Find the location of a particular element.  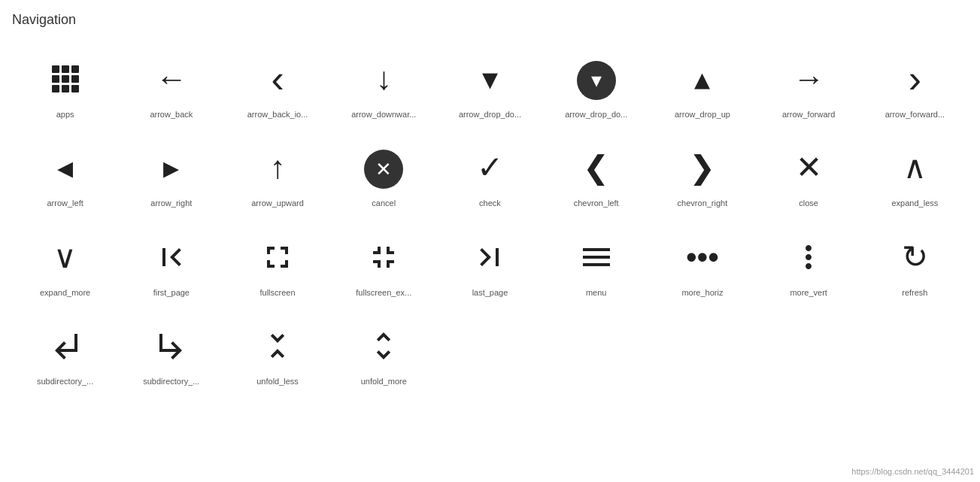

icon-item-arrow_left: ◂arrow_left is located at coordinates (65, 176).